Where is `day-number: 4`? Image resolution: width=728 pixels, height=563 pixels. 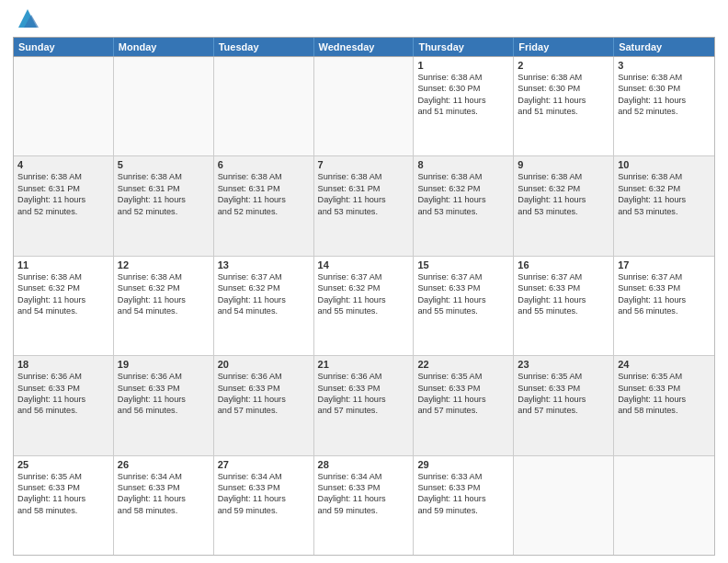 day-number: 4 is located at coordinates (63, 165).